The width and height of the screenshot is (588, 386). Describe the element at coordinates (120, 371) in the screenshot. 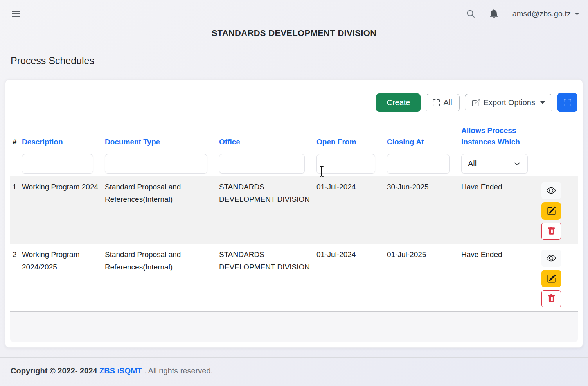

I see `brand-link: ZBS iSQMT` at that location.